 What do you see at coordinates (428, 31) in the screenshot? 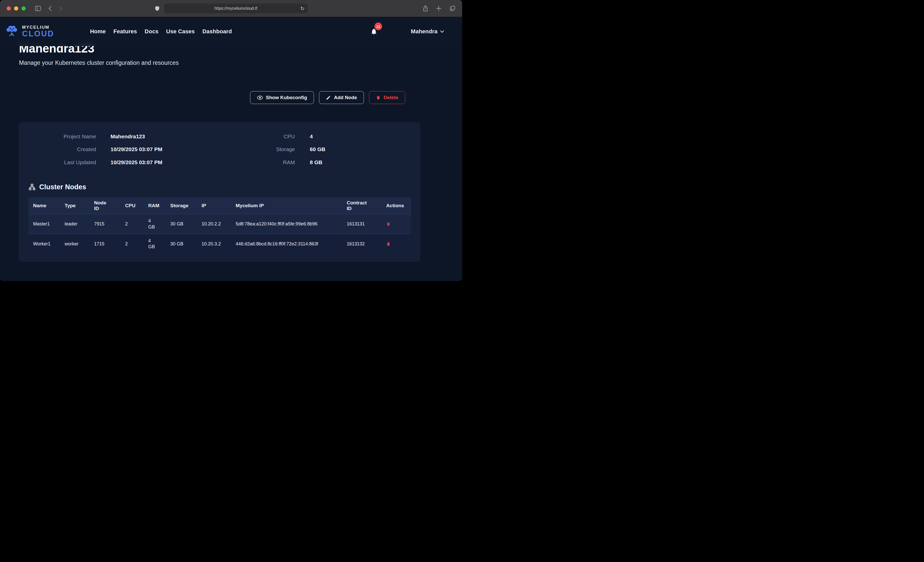
I see `user-menu: Mahendra` at bounding box center [428, 31].